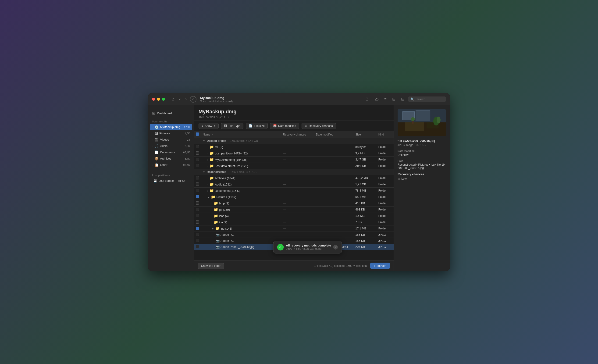  What do you see at coordinates (294, 203) in the screenshot?
I see `table-row: › 📁bmp (1) — 410 KB Folde` at bounding box center [294, 203].